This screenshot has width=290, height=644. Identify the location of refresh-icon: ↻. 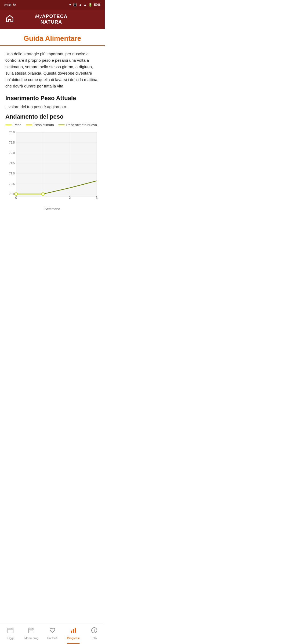
(15, 5).